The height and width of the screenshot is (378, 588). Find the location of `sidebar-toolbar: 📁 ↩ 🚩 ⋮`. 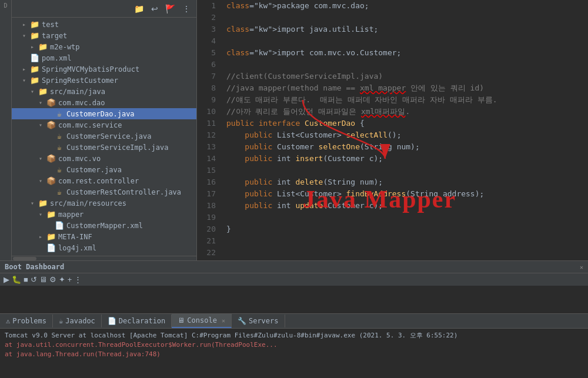

sidebar-toolbar: 📁 ↩ 🚩 ⋮ is located at coordinates (104, 9).